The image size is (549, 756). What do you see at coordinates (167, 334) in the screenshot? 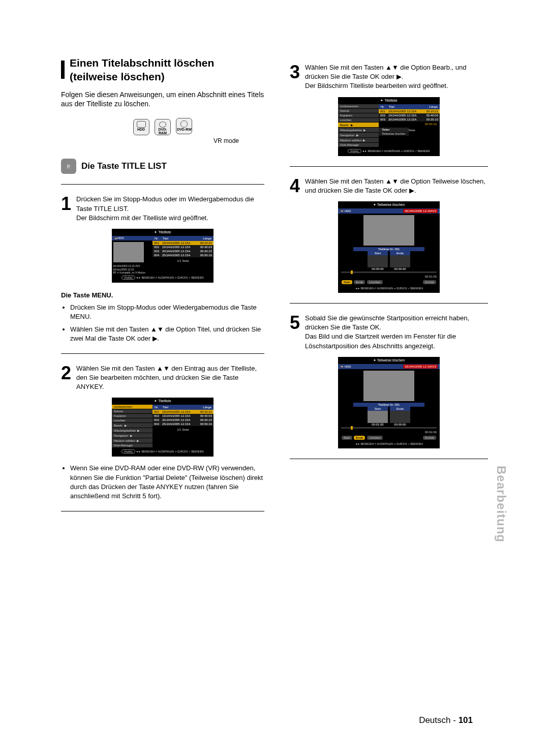
I see `bullet-2: Wählen Sie mit den Tasten ▲▼ die Option …` at bounding box center [167, 334].